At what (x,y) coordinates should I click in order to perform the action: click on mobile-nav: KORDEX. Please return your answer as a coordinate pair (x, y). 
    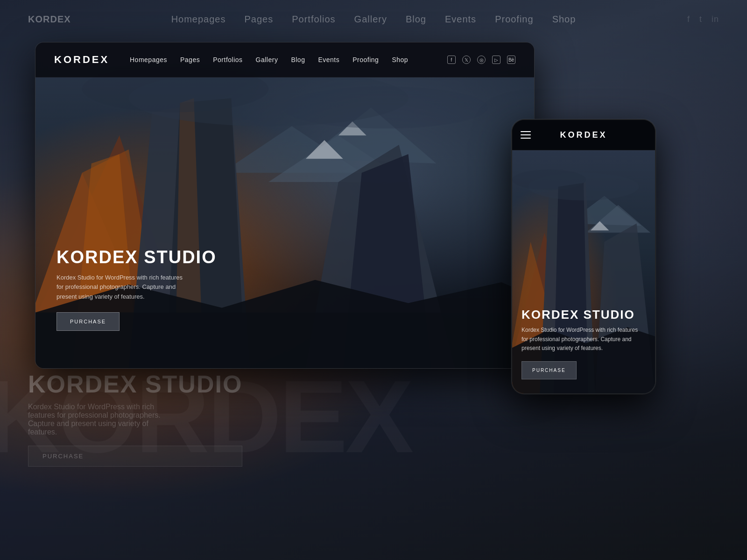
    Looking at the image, I should click on (584, 135).